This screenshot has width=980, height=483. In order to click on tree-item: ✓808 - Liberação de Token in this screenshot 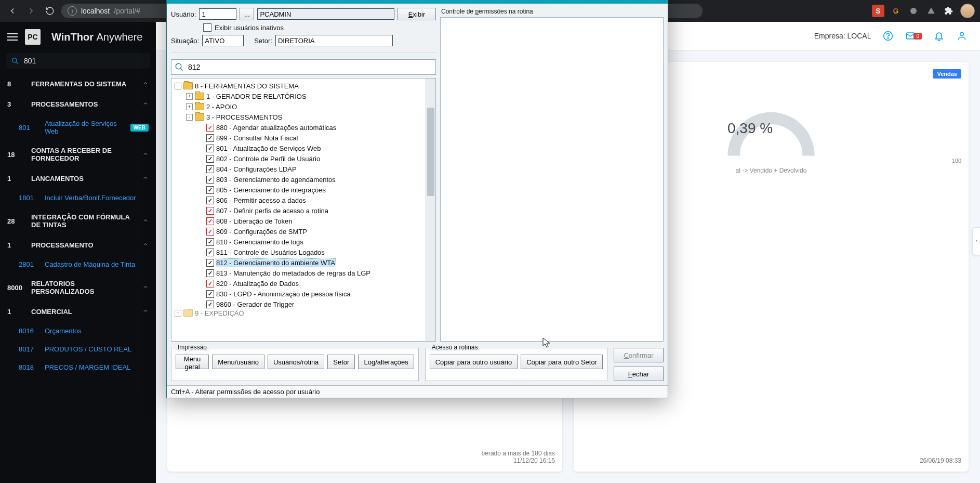, I will do `click(298, 221)`.